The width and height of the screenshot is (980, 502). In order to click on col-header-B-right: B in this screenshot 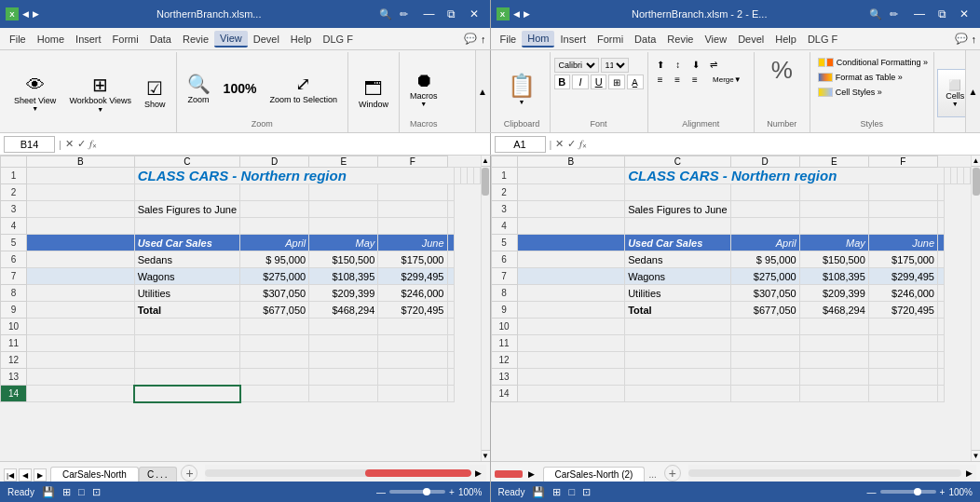, I will do `click(571, 162)`.